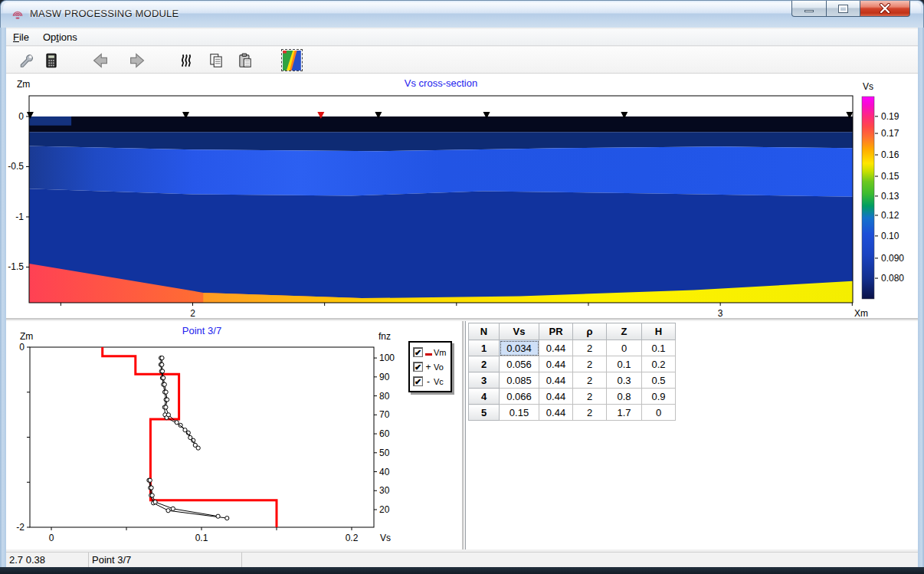  Describe the element at coordinates (245, 60) in the screenshot. I see `paste-button` at that location.